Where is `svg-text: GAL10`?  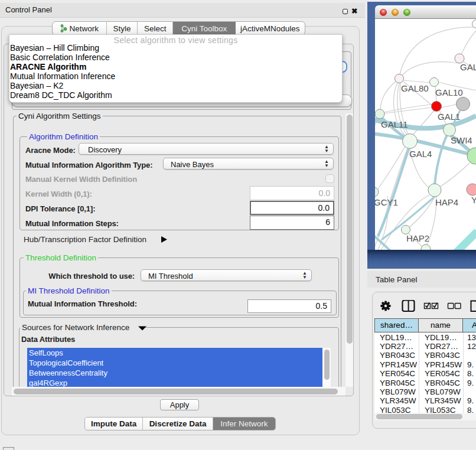 svg-text: GAL10 is located at coordinates (449, 92).